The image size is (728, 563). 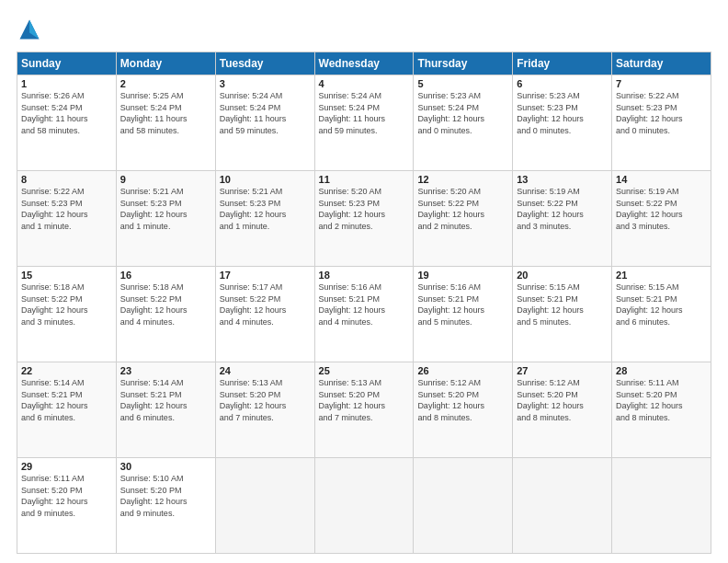 What do you see at coordinates (662, 371) in the screenshot?
I see `day-number: 28` at bounding box center [662, 371].